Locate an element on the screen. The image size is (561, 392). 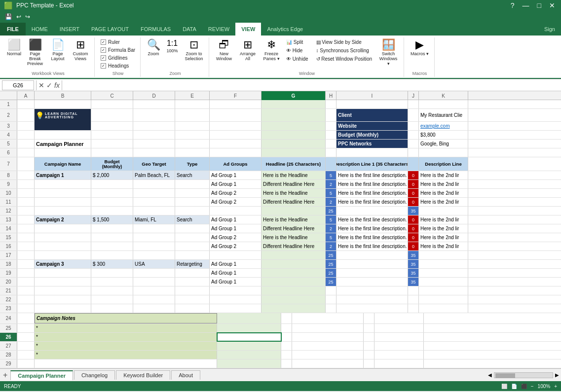
a7 is located at coordinates (26, 164).